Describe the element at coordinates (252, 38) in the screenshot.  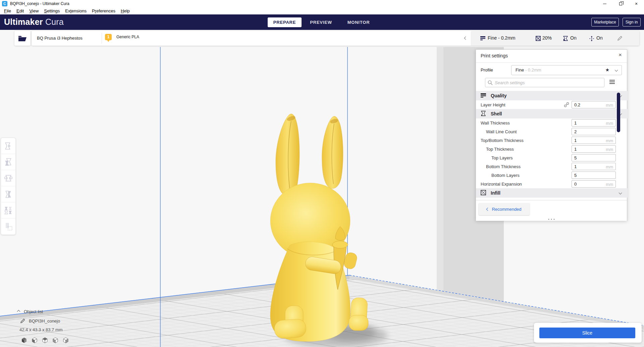
I see `printer-material-bar: BQ Prusa i3 Hephestos 1 Generic PLA` at that location.